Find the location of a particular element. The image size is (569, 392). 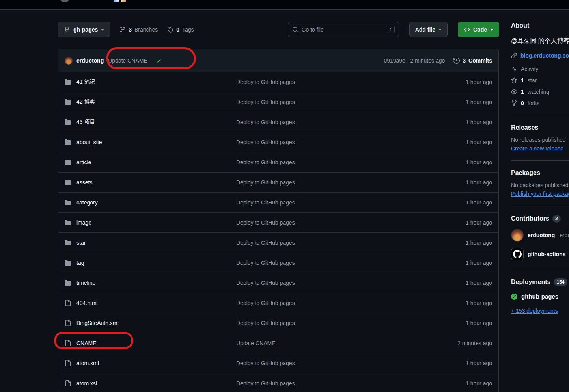

table-row: about_site Deploy to GitHub pages 1 hour… is located at coordinates (278, 142).